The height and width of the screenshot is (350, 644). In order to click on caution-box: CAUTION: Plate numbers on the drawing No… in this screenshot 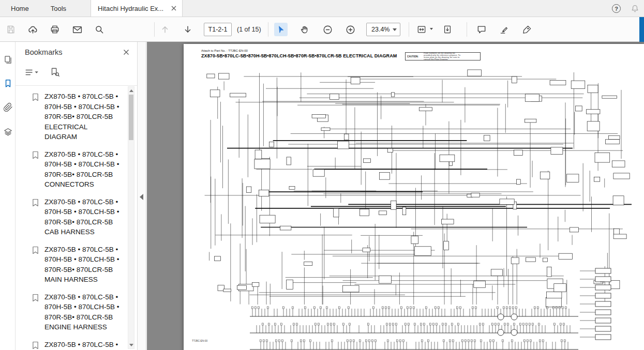, I will do `click(443, 56)`.